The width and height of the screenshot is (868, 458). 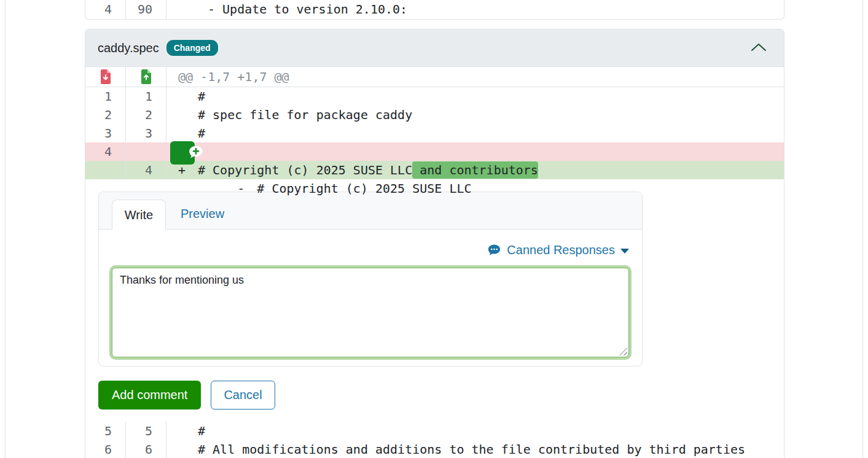 I want to click on file-header: caddy.spec Changed, so click(x=435, y=48).